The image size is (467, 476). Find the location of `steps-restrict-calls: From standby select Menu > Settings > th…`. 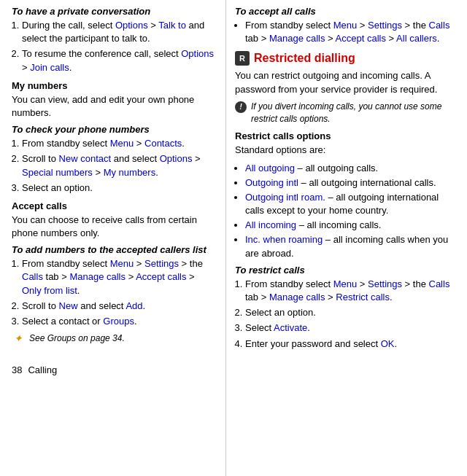

steps-restrict-calls: From standby select Menu > Settings > th… is located at coordinates (352, 314).